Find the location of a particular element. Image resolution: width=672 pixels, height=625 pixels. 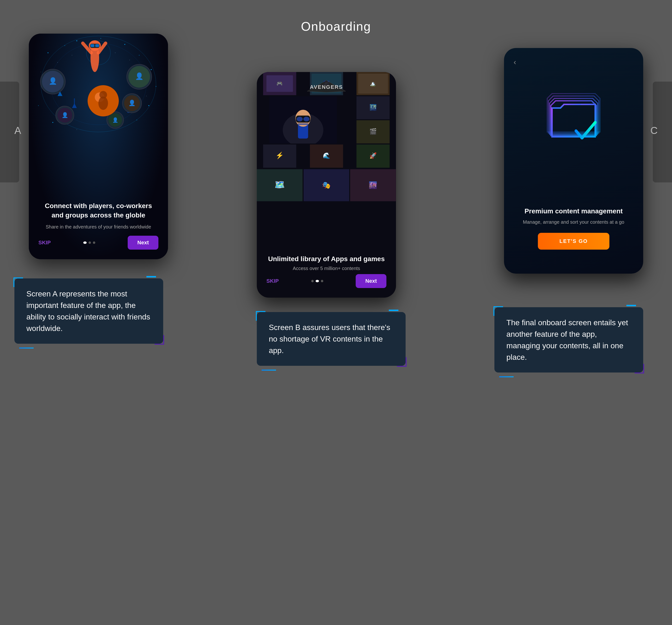

desc-text-b: Screen B assures users that there's no s… is located at coordinates (331, 339).